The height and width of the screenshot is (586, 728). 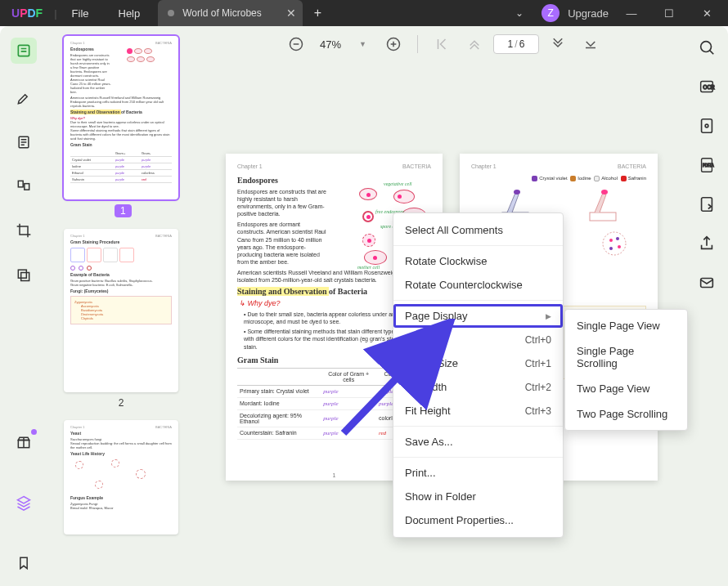 What do you see at coordinates (478, 230) in the screenshot?
I see `ctx-select-all-comments: Select All Comments` at bounding box center [478, 230].